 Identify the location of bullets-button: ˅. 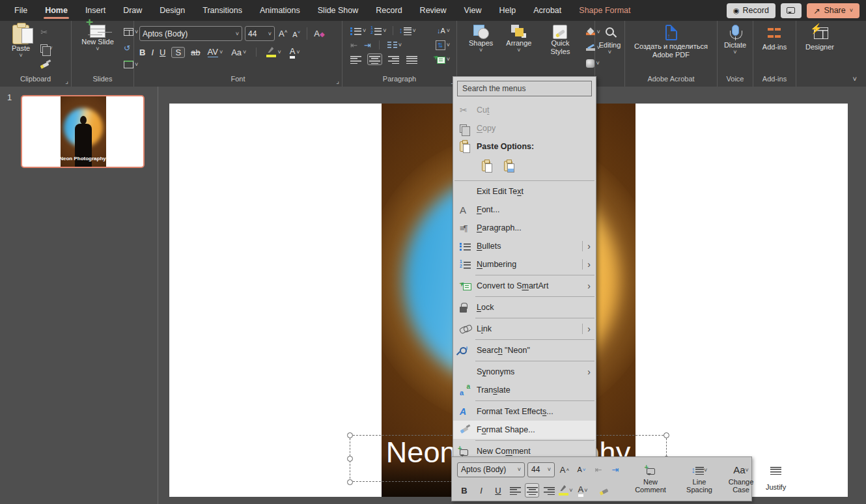
(358, 31).